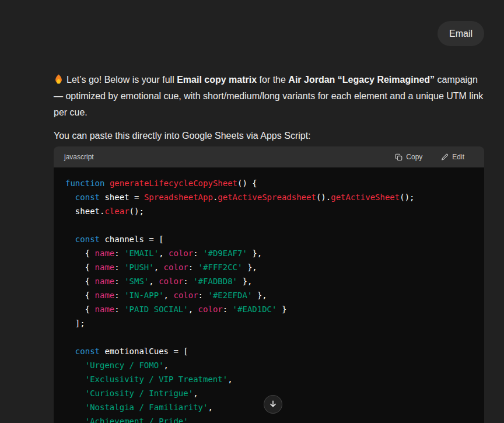  What do you see at coordinates (461, 34) in the screenshot?
I see `user-message-text: Email` at bounding box center [461, 34].